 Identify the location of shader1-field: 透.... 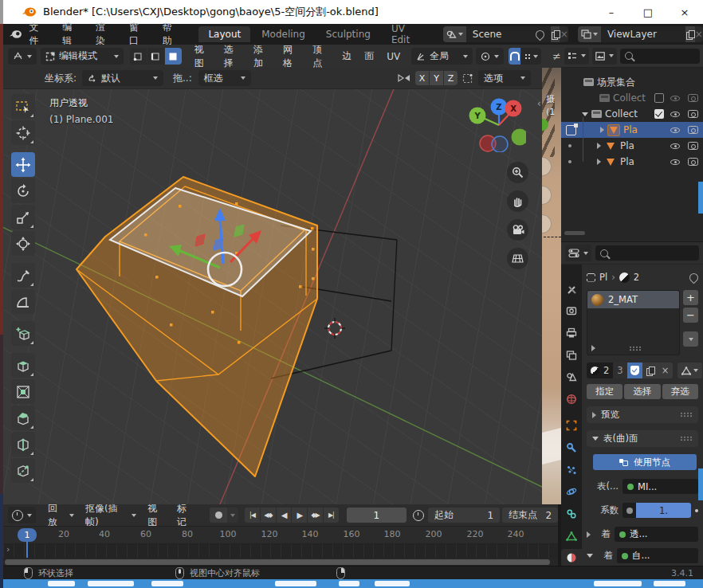
(657, 534).